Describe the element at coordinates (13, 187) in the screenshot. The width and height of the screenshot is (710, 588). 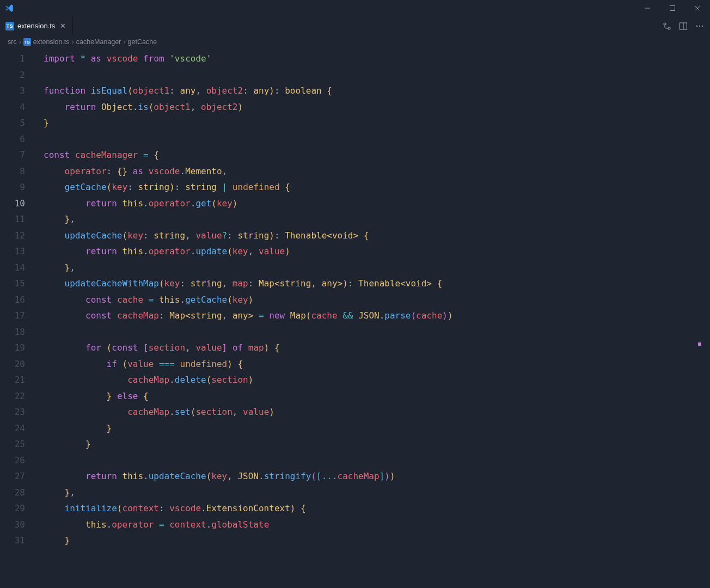
I see `line-number: 9` at that location.